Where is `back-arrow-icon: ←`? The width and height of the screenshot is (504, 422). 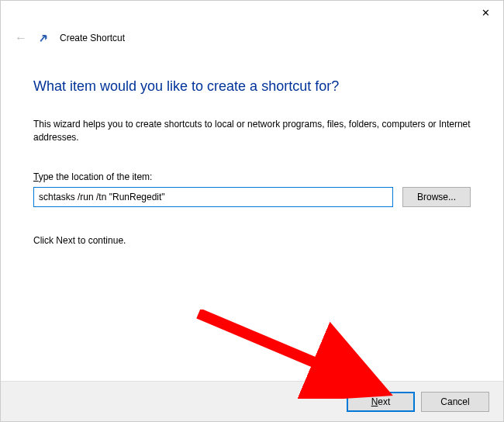 back-arrow-icon: ← is located at coordinates (21, 38).